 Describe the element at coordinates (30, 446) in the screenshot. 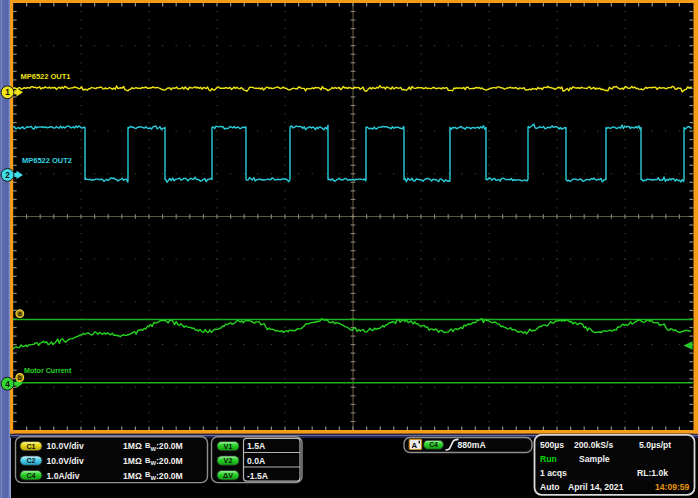

I see `svg-text: C1` at that location.